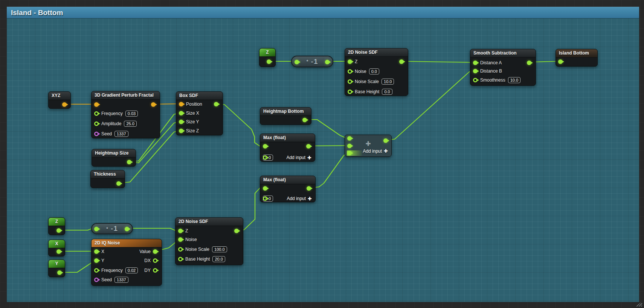  Describe the element at coordinates (194, 104) in the screenshot. I see `node-box-sdf-row-0-label: Position` at that location.